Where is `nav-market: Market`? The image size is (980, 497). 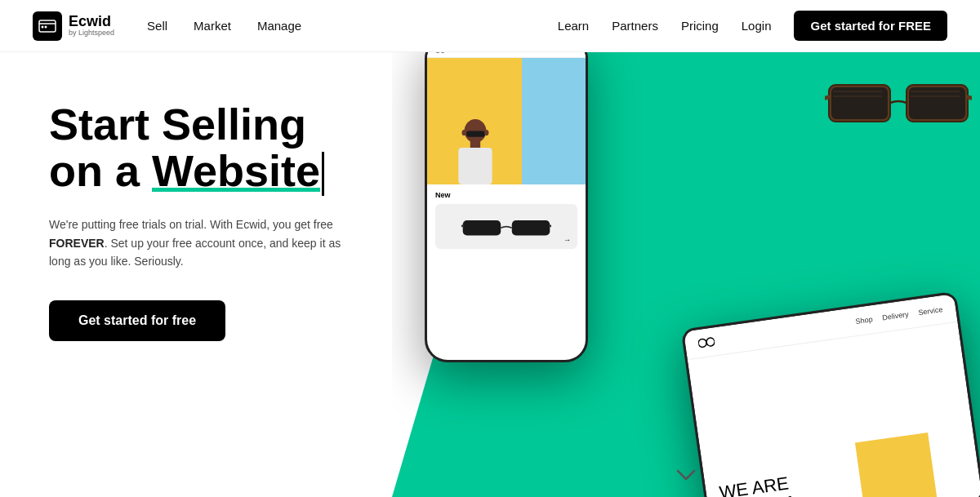 nav-market: Market is located at coordinates (212, 26).